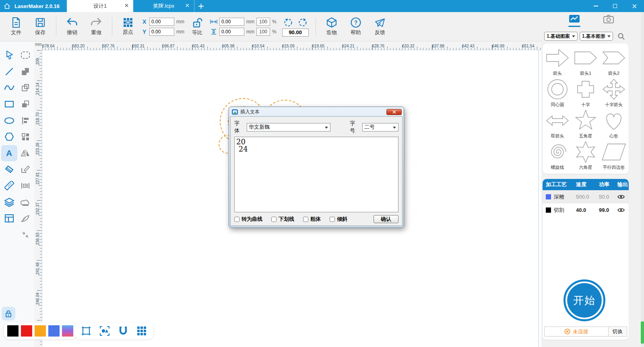  What do you see at coordinates (642, 179) in the screenshot?
I see `panel-scrollbar` at bounding box center [642, 179].